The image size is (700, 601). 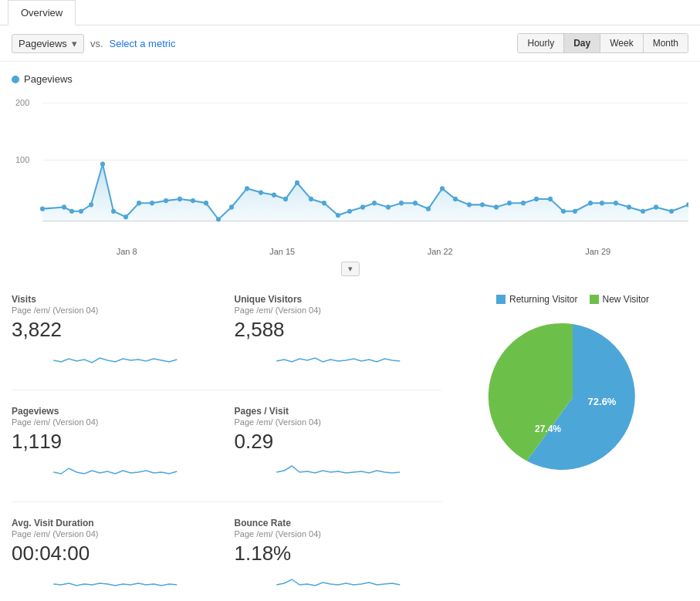 I want to click on stat-sub-bounce: Page /em/ (Version 04), so click(x=338, y=534).